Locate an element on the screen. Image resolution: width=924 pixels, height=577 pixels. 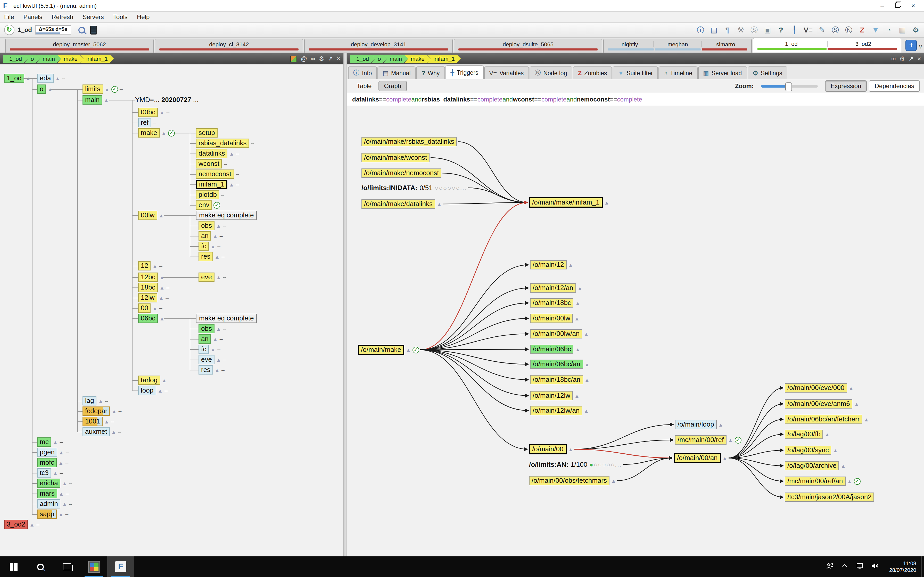
graph-node: /o/lag/00/archive▲ is located at coordinates (815, 466).